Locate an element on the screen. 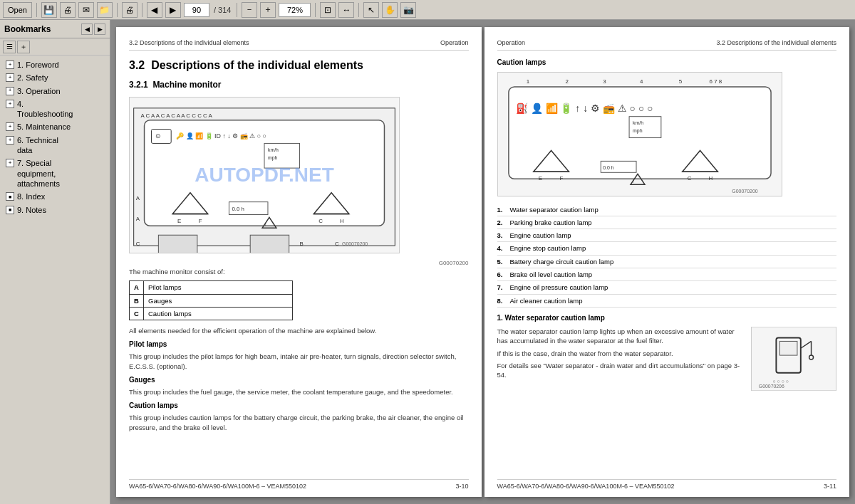 The width and height of the screenshot is (855, 504). list-item-6: 6. Brake oil level caution lamp is located at coordinates (667, 275).